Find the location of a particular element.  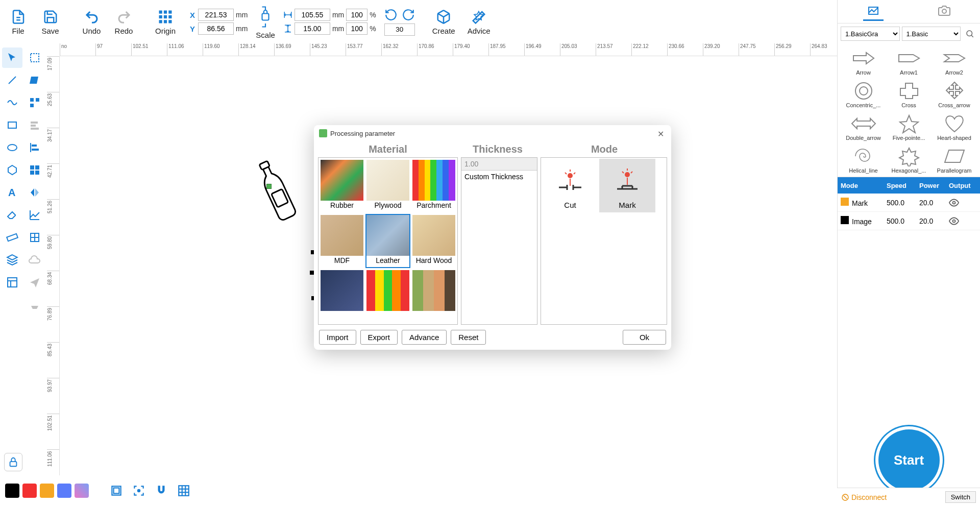

tab-camera is located at coordinates (944, 12).